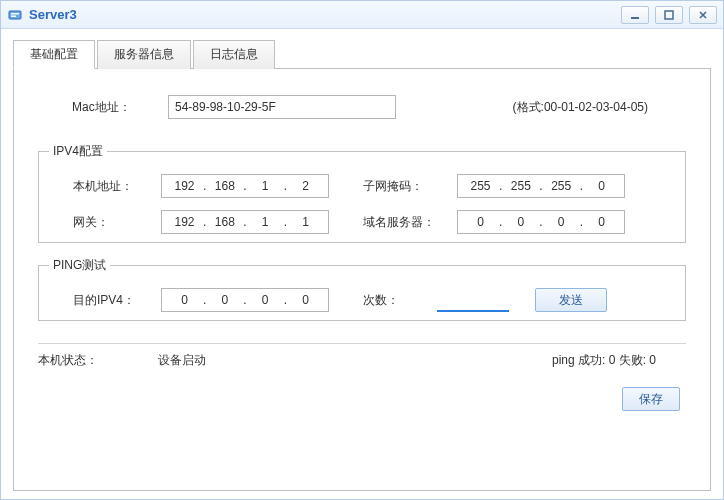  What do you see at coordinates (325, 14) in the screenshot?
I see `window-title: Server3` at bounding box center [325, 14].